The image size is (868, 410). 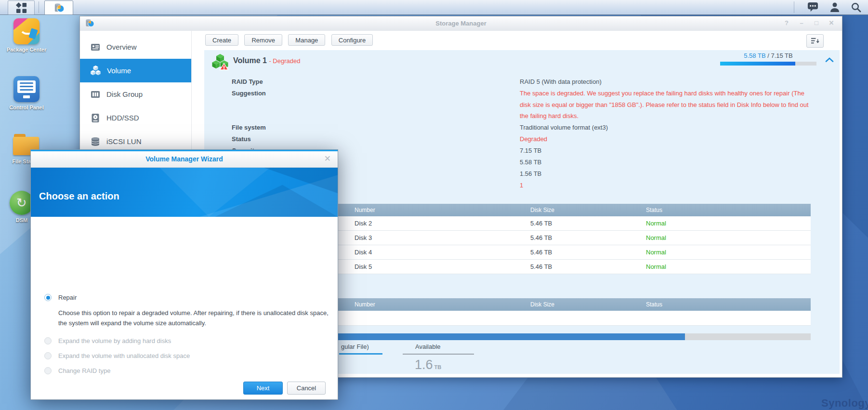 What do you see at coordinates (845, 403) in the screenshot?
I see `synology-watermark: Synology` at bounding box center [845, 403].